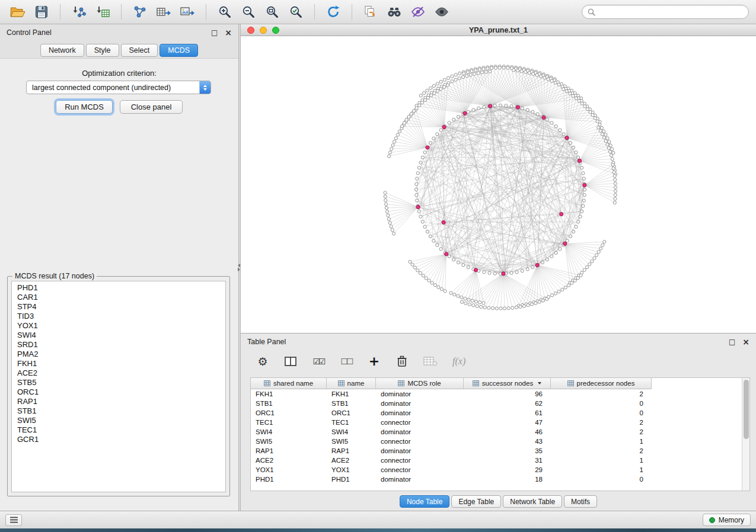 The width and height of the screenshot is (756, 532). Describe the element at coordinates (496, 394) in the screenshot. I see `table-row: FKH1FKH1dominator962` at that location.